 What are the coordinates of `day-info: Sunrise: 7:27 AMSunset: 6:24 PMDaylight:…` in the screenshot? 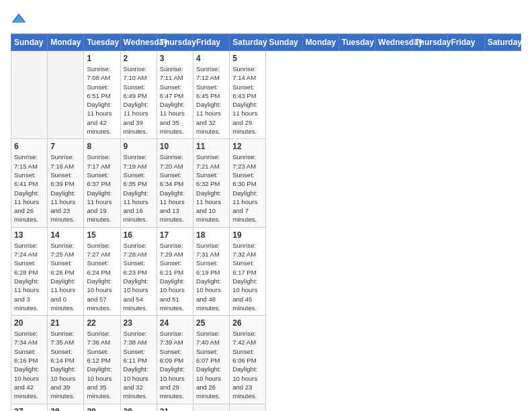 It's located at (102, 277).